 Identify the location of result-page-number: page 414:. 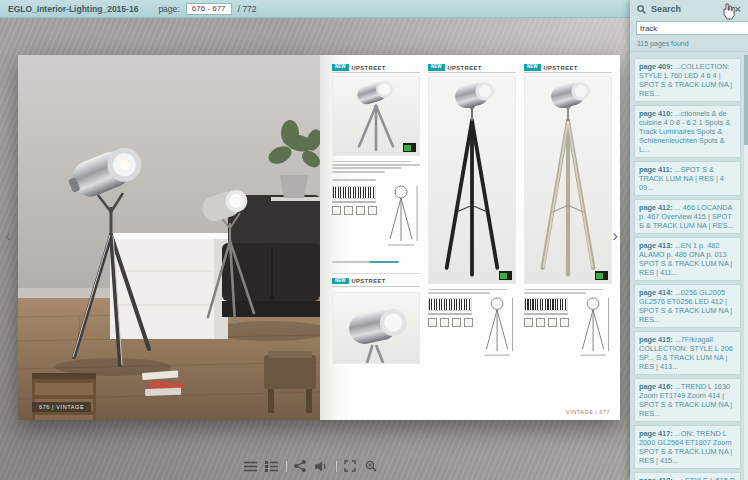
(657, 292).